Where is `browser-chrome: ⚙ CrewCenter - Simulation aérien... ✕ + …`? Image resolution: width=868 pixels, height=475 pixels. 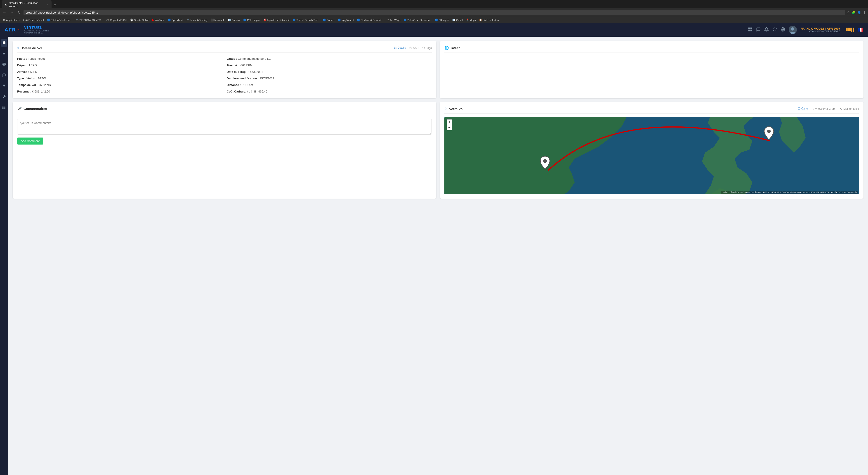
browser-chrome: ⚙ CrewCenter - Simulation aérien... ✕ + … is located at coordinates (434, 11).